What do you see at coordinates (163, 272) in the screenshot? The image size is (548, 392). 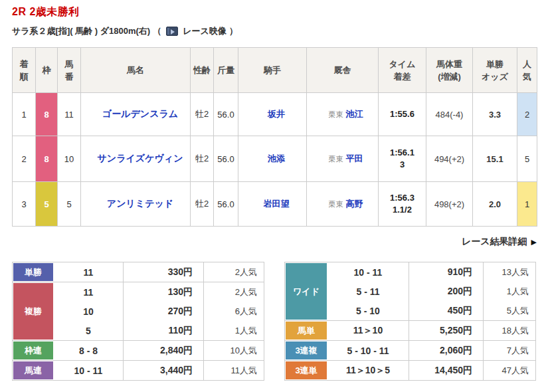 I see `payout-amount: 330円` at bounding box center [163, 272].